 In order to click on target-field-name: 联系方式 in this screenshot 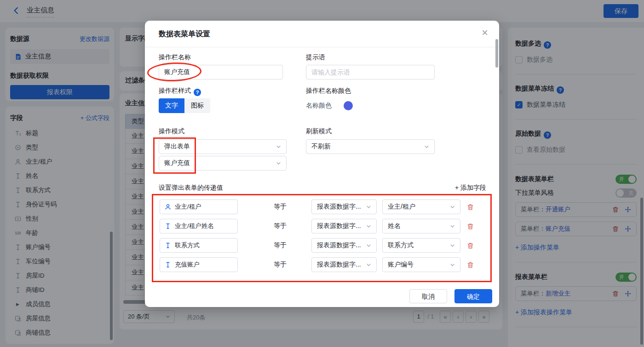, I will do `click(187, 245)`.